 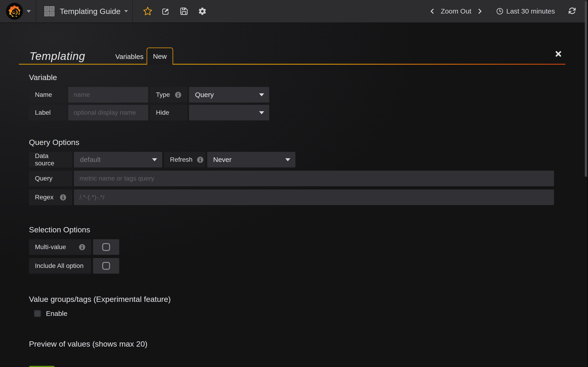 What do you see at coordinates (309, 344) in the screenshot?
I see `section-heading: Preview of values (shows max 20)` at bounding box center [309, 344].